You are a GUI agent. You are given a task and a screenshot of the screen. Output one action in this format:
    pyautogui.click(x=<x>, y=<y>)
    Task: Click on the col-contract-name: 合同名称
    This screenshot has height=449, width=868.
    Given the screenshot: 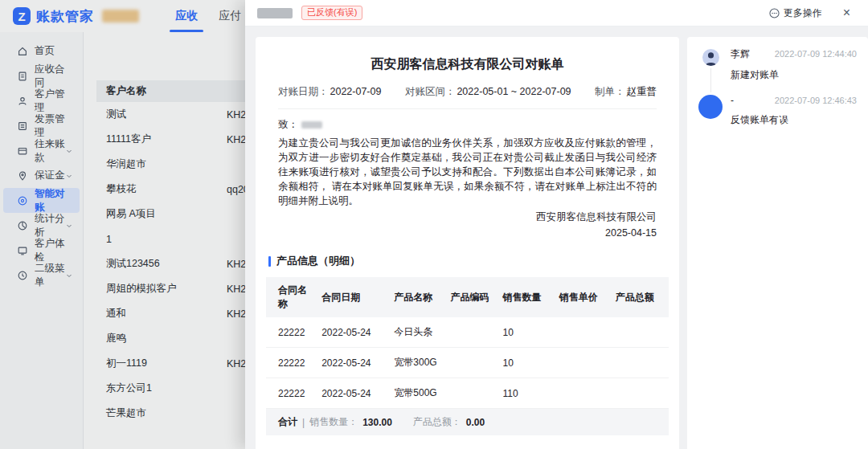 What is the action you would take?
    pyautogui.click(x=293, y=297)
    